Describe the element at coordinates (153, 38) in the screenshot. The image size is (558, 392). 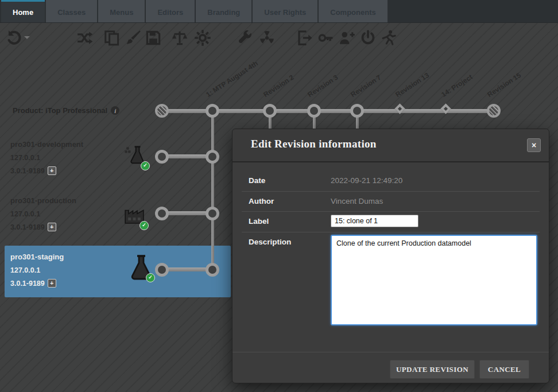
I see `save-button` at that location.